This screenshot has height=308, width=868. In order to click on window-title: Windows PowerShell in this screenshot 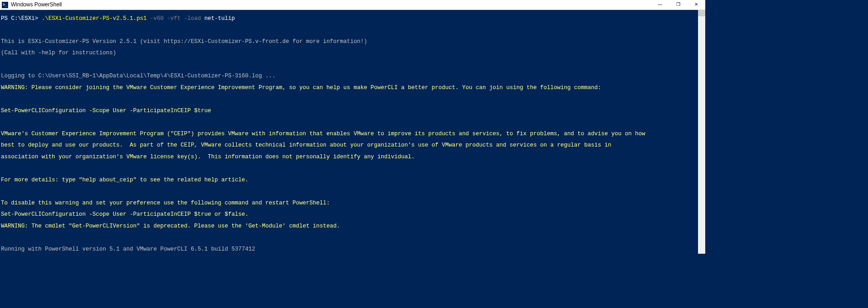, I will do `click(36, 5)`.